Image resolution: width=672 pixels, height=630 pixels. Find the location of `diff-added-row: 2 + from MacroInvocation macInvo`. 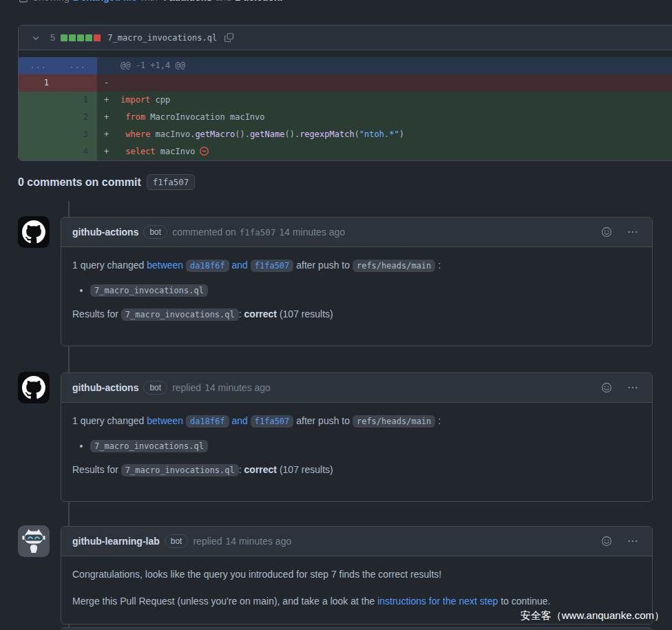

diff-added-row: 2 + from MacroInvocation macInvo is located at coordinates (346, 117).